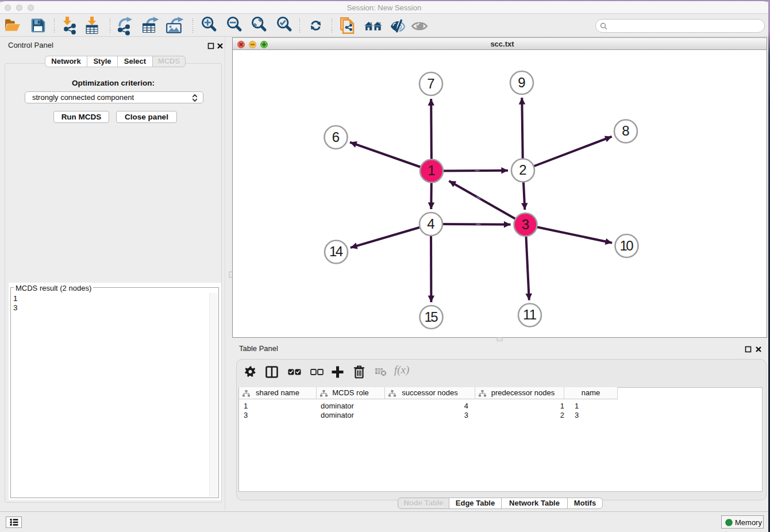 The width and height of the screenshot is (770, 532). What do you see at coordinates (522, 83) in the screenshot?
I see `svg-text: 9` at bounding box center [522, 83].